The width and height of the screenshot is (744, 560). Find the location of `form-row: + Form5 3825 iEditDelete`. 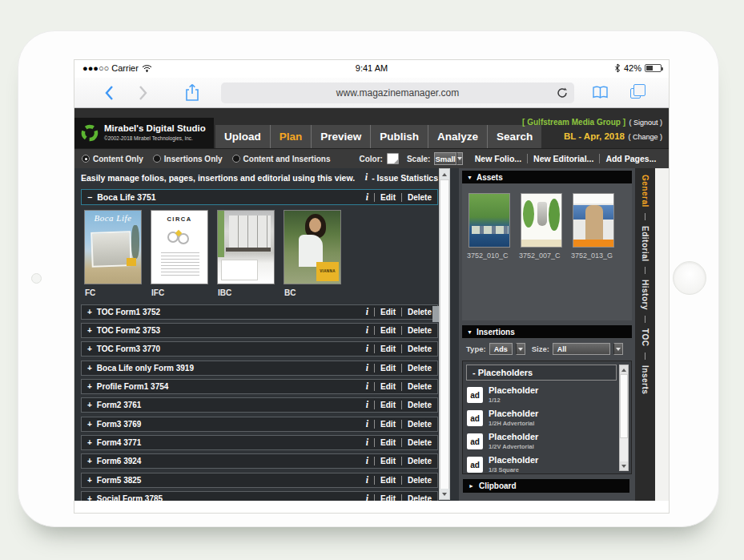

form-row: + Form5 3825 iEditDelete is located at coordinates (259, 481).